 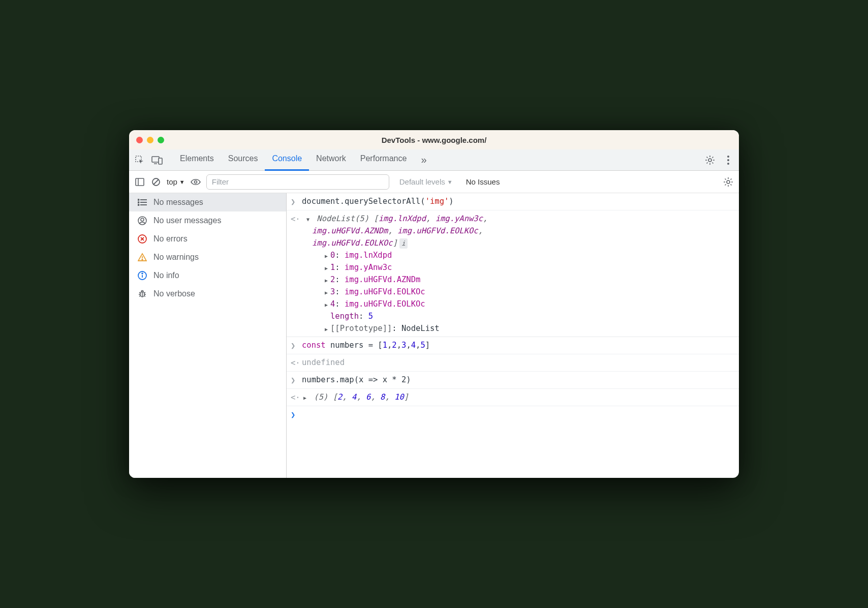 What do you see at coordinates (513, 398) in the screenshot?
I see `console-result-row: <· (5) [2, 4, 6, 8, 10]` at bounding box center [513, 398].